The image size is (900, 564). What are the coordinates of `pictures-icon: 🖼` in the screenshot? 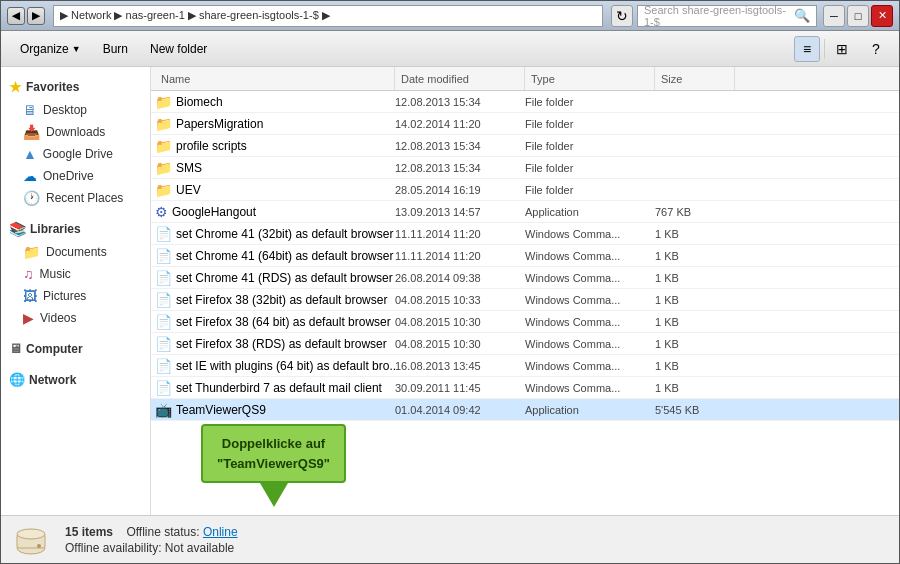 It's located at (30, 296).